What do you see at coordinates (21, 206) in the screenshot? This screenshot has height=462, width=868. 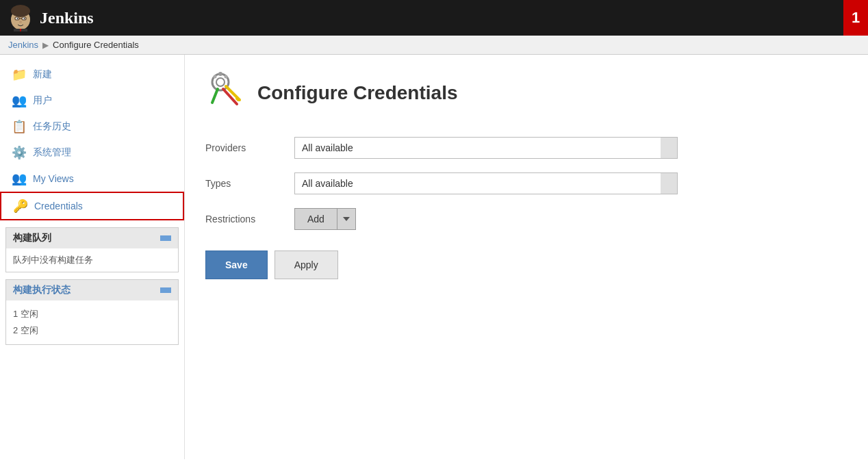 I see `credentials-icon: 🔑` at bounding box center [21, 206].